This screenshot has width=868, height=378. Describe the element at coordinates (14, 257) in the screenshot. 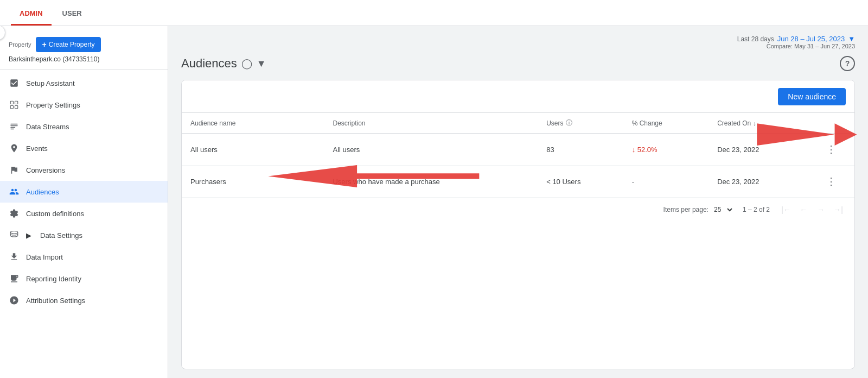

I see `upload-icon` at that location.